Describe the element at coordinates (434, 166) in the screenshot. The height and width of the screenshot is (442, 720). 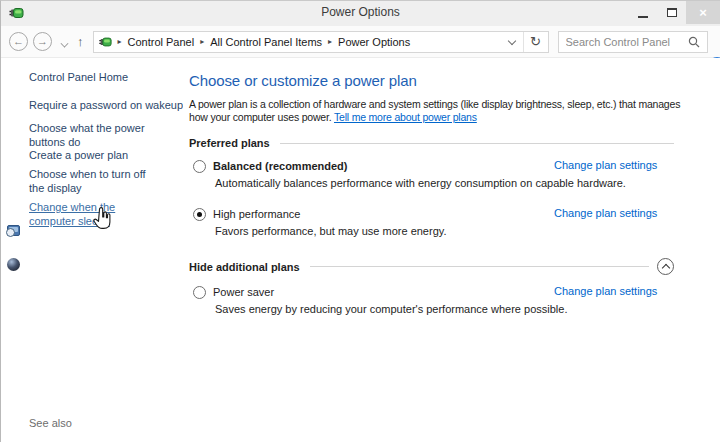
I see `plan-row-balanced: Balanced (recommended) Change plan setti…` at that location.